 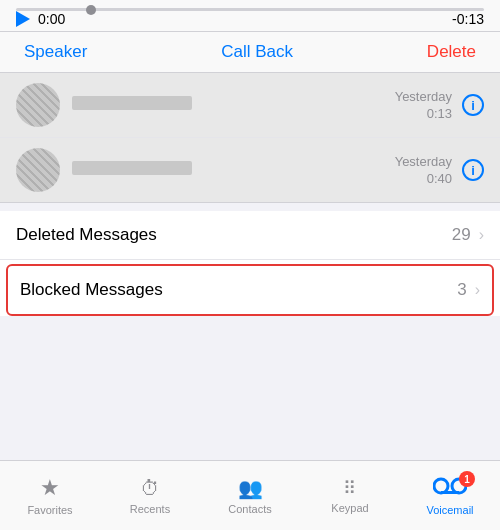 What do you see at coordinates (350, 488) in the screenshot?
I see `keypad-icon: ⠿` at bounding box center [350, 488].